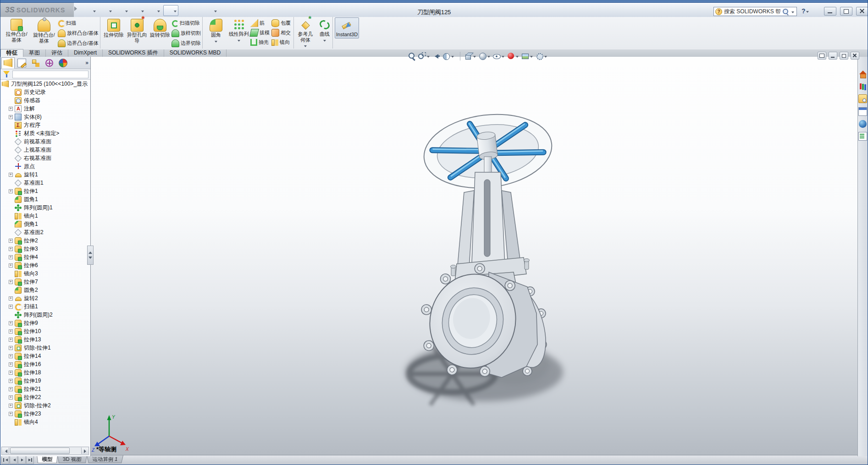 This screenshot has height=465, width=868. Describe the element at coordinates (45, 422) in the screenshot. I see `feature-tree-item: 镜向4` at that location.